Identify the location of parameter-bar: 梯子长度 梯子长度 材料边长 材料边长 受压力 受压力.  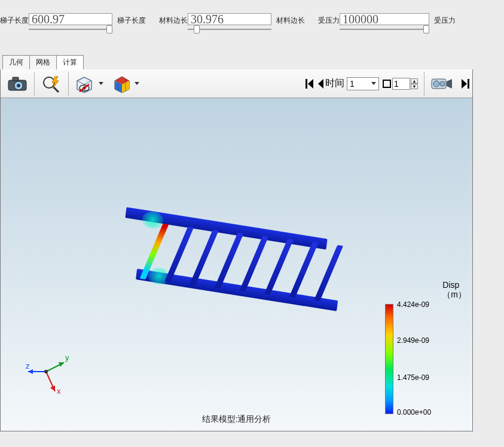
(252, 19).